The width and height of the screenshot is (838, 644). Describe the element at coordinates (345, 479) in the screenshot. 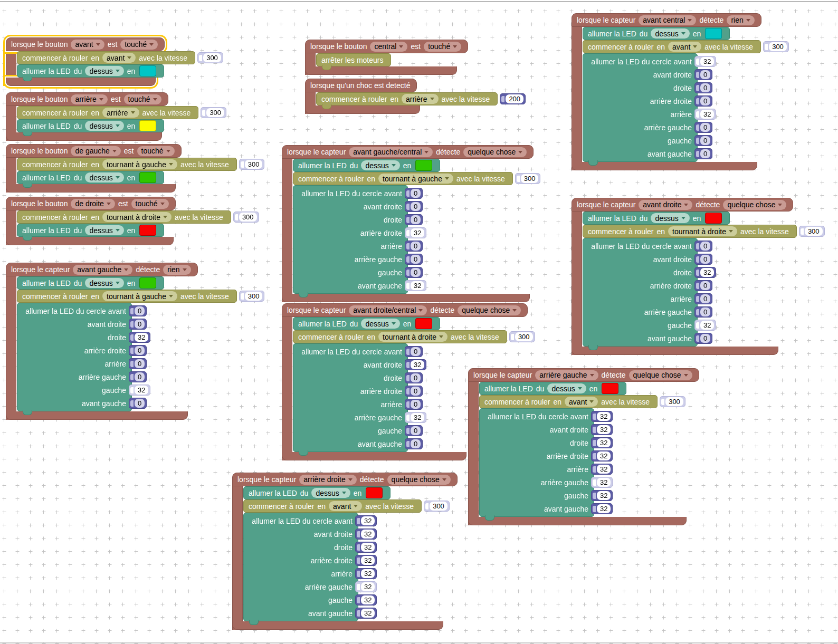

I see `event-block-header: lorsque le capteurarrière droitedétecteq…` at that location.